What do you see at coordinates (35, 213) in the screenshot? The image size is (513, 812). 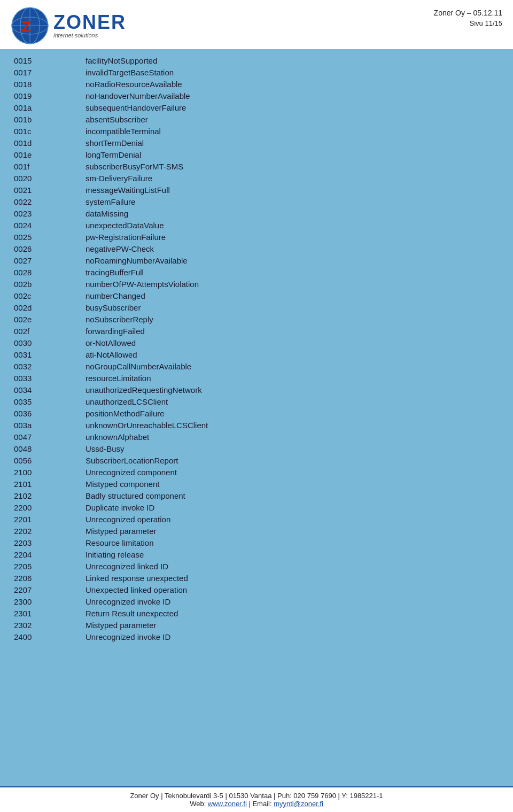 I see `row-code: 0023` at bounding box center [35, 213].